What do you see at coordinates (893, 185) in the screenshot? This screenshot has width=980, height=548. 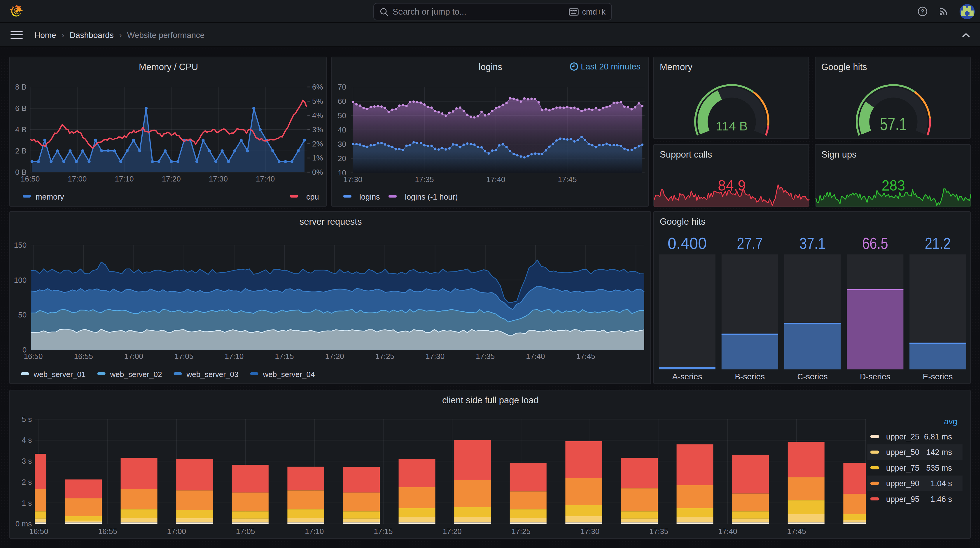 I see `svg-text: 283` at bounding box center [893, 185].